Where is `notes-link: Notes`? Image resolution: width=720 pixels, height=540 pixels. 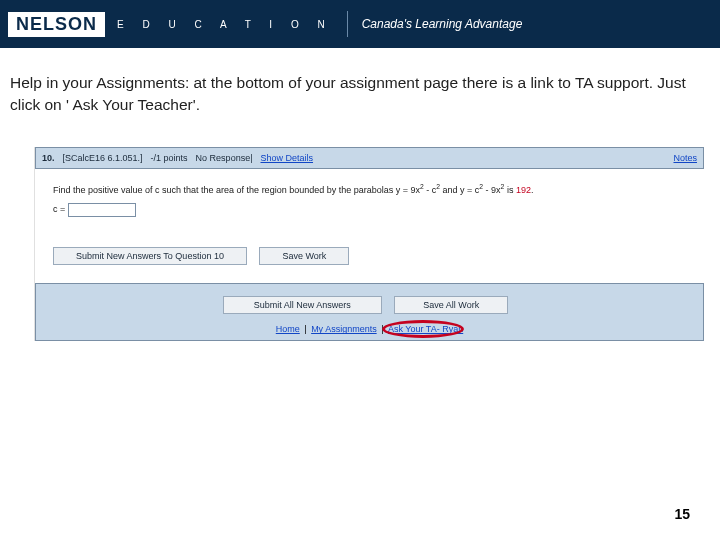 notes-link: Notes is located at coordinates (685, 158).